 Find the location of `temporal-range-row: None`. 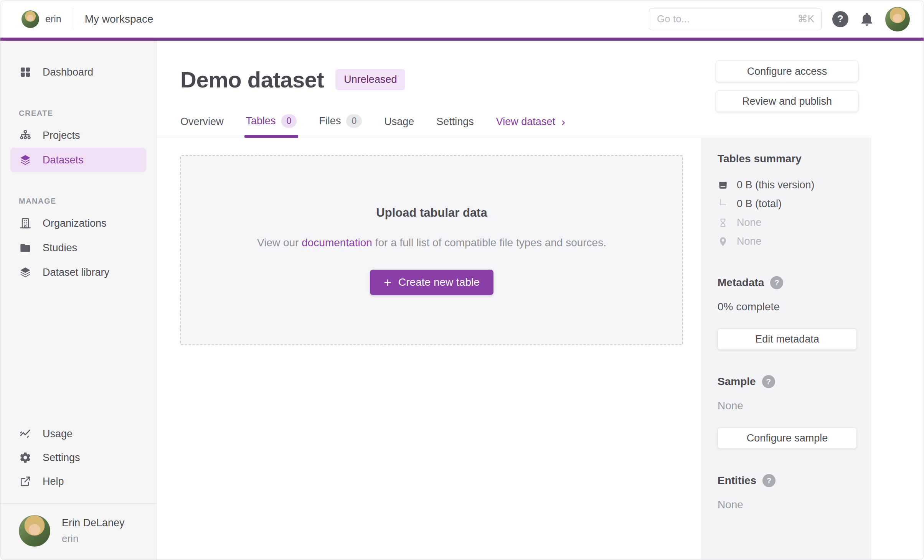

temporal-range-row: None is located at coordinates (787, 222).